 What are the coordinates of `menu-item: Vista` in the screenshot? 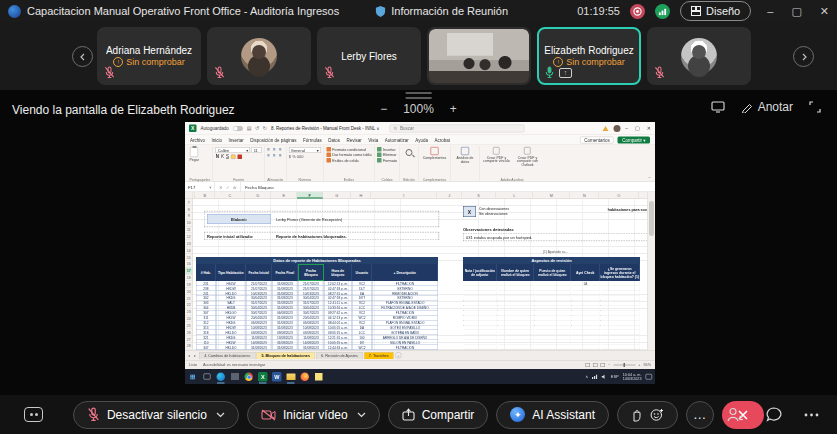 It's located at (373, 140).